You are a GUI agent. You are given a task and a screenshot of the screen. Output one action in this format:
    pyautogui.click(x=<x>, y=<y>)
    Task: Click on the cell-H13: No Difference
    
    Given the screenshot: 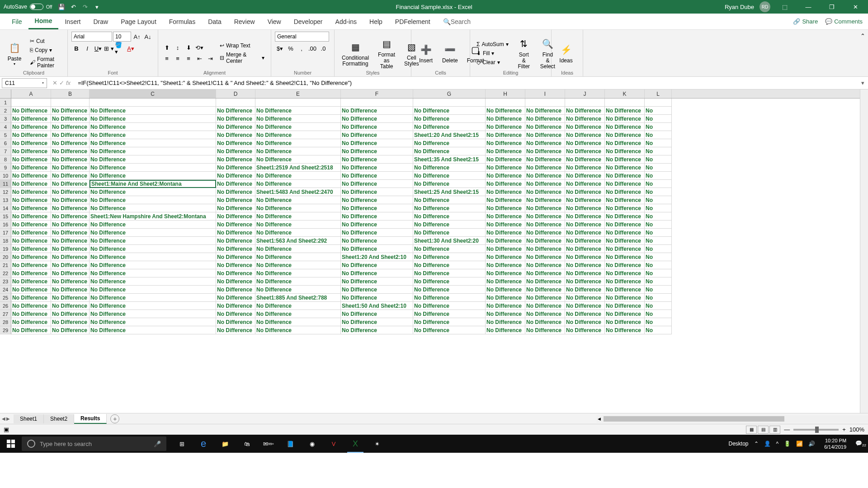 What is the action you would take?
    pyautogui.click(x=505, y=200)
    